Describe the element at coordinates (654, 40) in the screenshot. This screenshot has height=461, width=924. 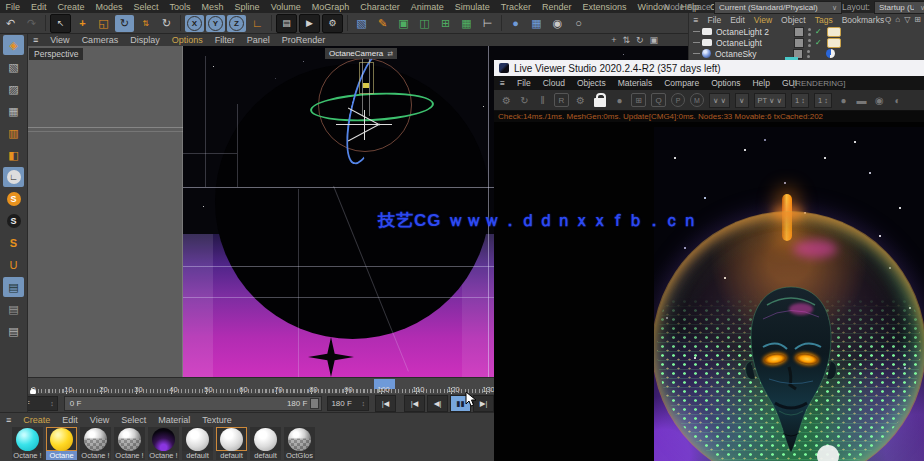
I see `maximize-view-icon: ▣` at that location.